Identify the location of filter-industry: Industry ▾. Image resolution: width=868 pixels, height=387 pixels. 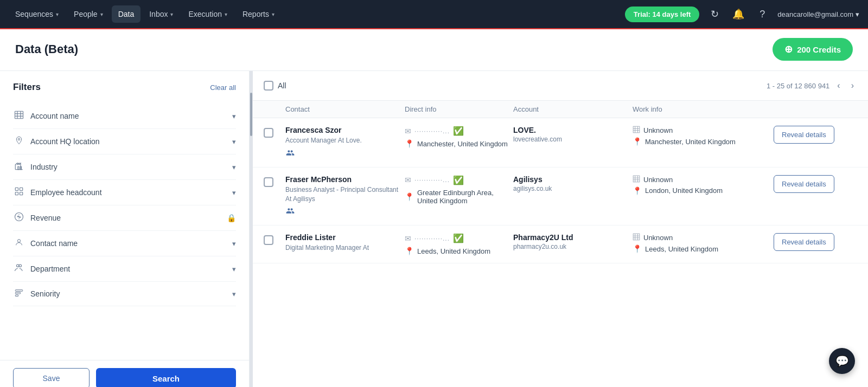
(125, 167).